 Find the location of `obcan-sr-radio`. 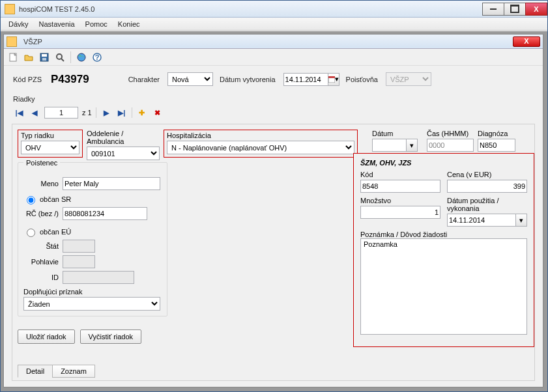

obcan-sr-radio is located at coordinates (31, 201).